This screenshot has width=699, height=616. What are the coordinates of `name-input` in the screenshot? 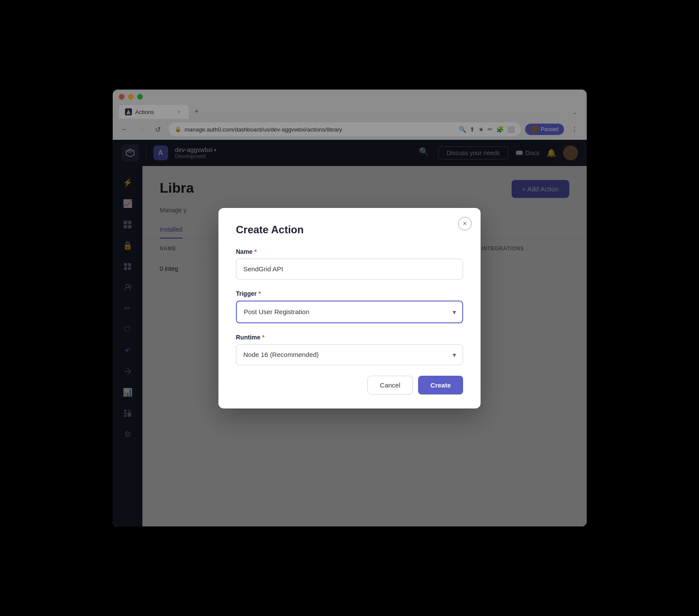 It's located at (350, 269).